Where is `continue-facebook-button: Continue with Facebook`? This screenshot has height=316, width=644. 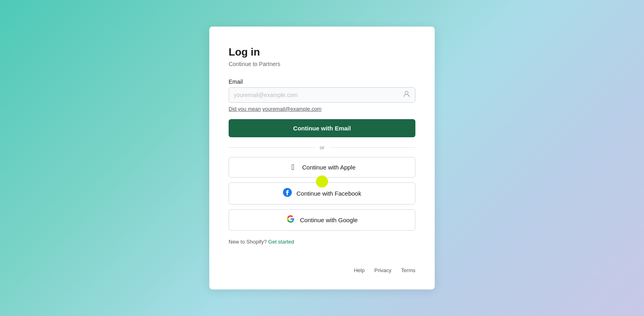 continue-facebook-button: Continue with Facebook is located at coordinates (322, 193).